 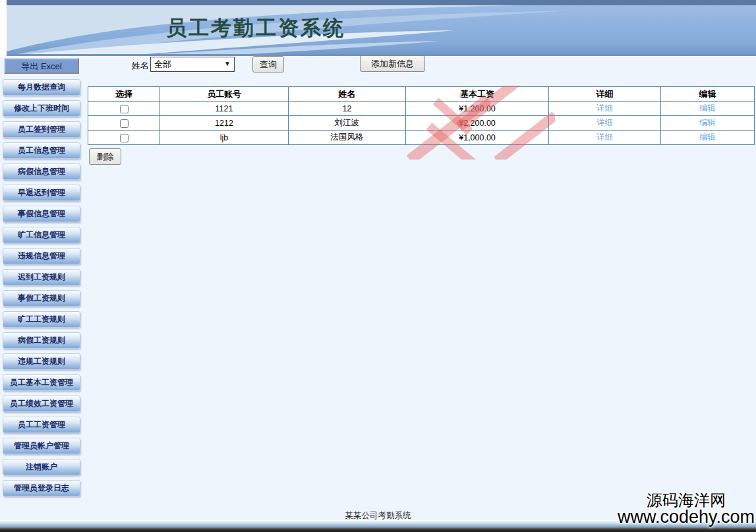 I want to click on table-row-2: ljb法国风格¥1,000.00详细编辑, so click(x=422, y=138).